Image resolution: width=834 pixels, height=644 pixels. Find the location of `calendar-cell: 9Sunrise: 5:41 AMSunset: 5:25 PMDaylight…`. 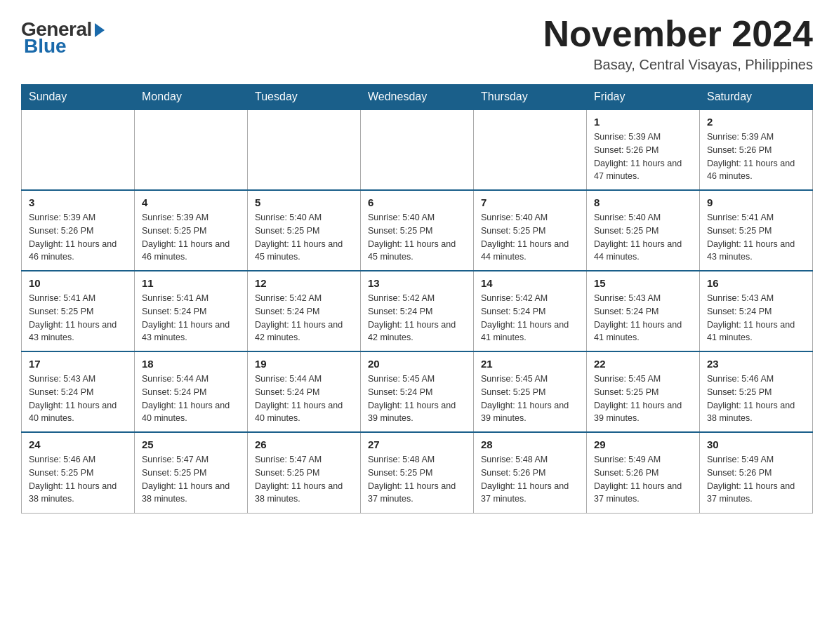

calendar-cell: 9Sunrise: 5:41 AMSunset: 5:25 PMDaylight… is located at coordinates (757, 230).